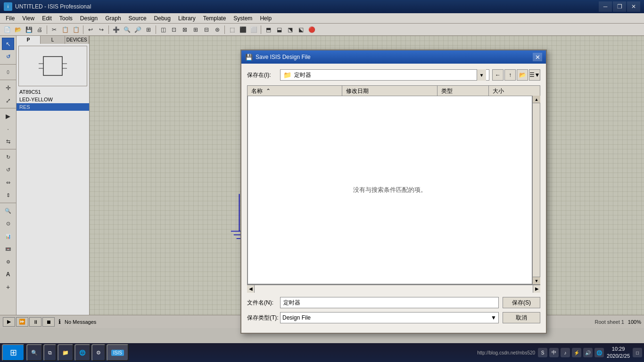  Describe the element at coordinates (394, 288) in the screenshot. I see `horizontal-scrollbar: ◀ ▶` at that location.